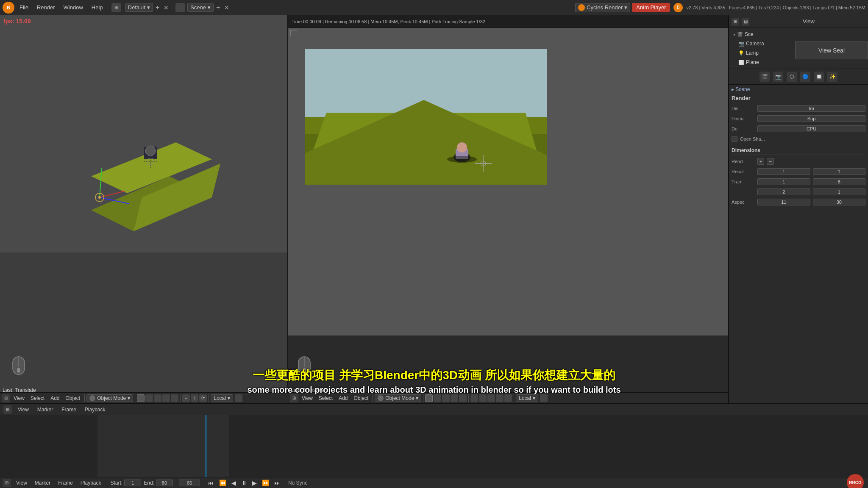 The width and height of the screenshot is (868, 488). I want to click on rrcg-logo: RRCG, so click(855, 481).